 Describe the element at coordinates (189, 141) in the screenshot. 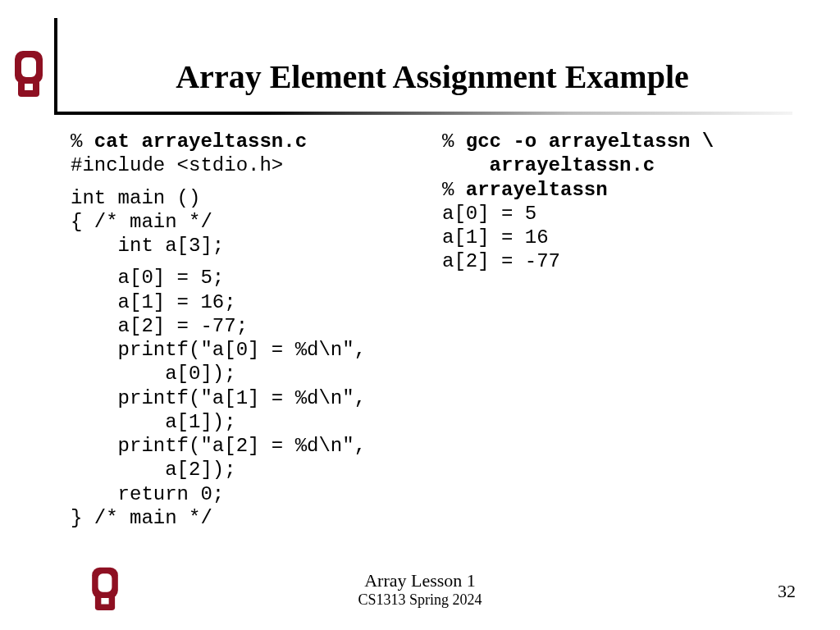

I see `code-line: % cat arrayeltassn.c` at that location.